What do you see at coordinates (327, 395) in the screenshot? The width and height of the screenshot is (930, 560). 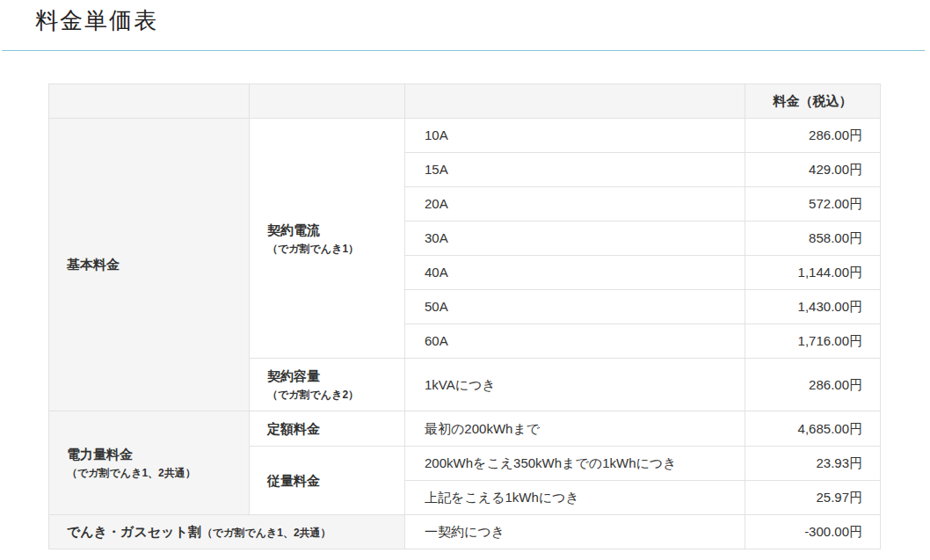 I see `contract-capacity-sublabel: （でガ割でんき2）` at bounding box center [327, 395].